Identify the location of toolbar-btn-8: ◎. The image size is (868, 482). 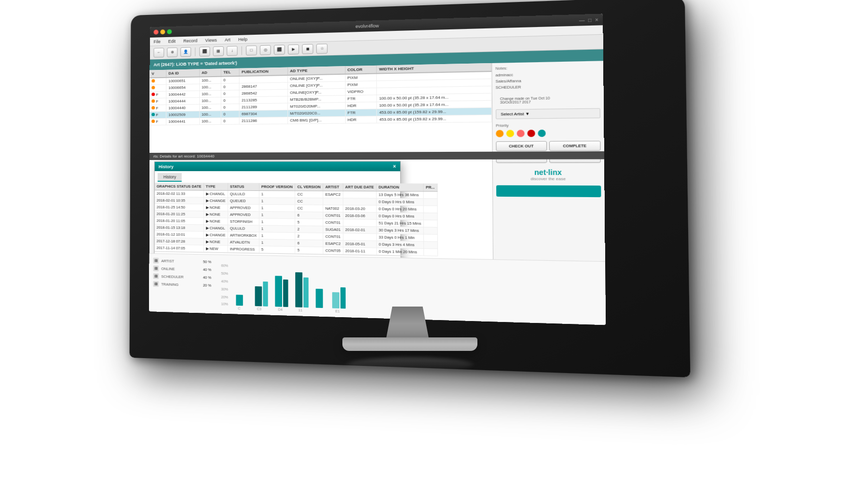
(265, 50).